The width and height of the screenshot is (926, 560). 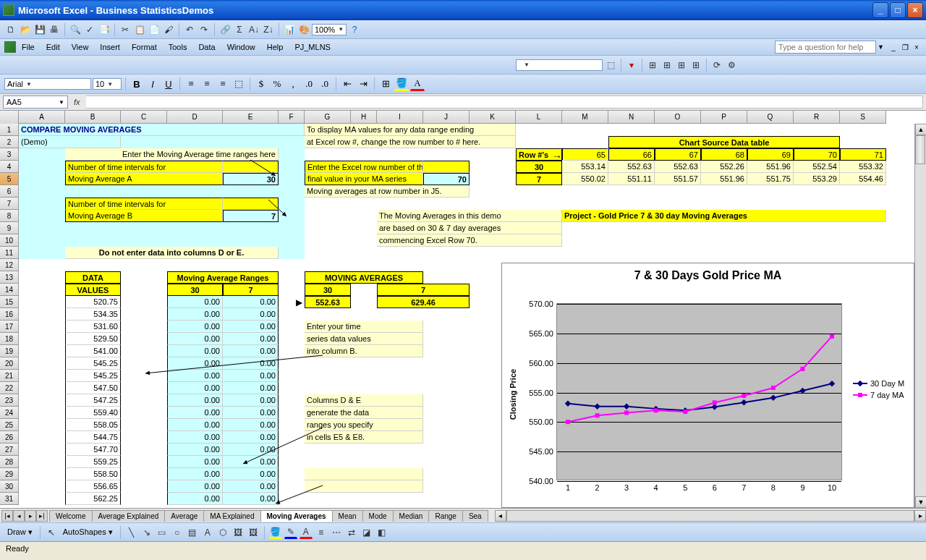 What do you see at coordinates (195, 437) in the screenshot?
I see `cell-D26: 0.00` at bounding box center [195, 437].